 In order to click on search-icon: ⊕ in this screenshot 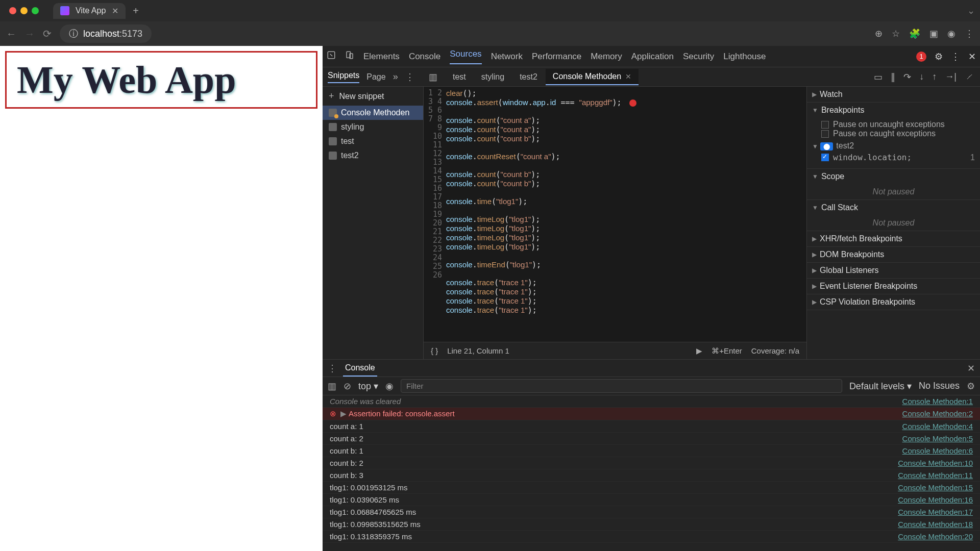, I will do `click(879, 34)`.